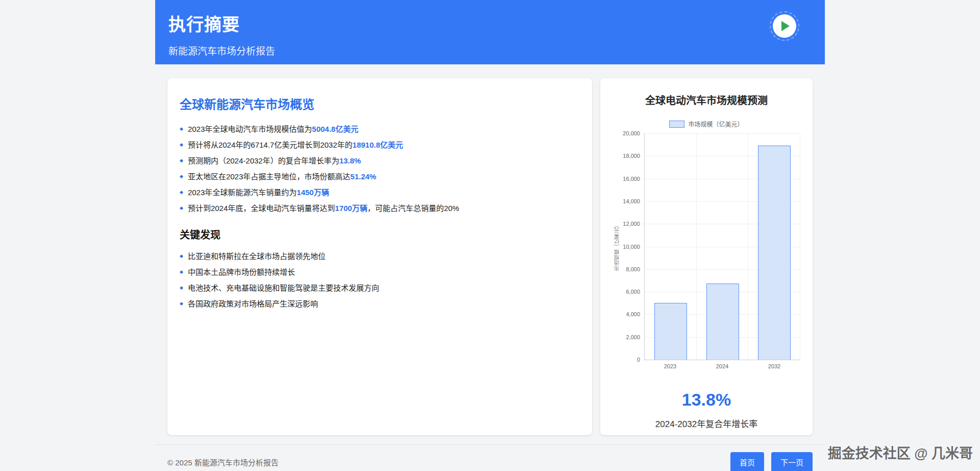 Image resolution: width=980 pixels, height=471 pixels. What do you see at coordinates (257, 256) in the screenshot?
I see `list-item-text: 比亚迪和特斯拉在全球市场占据领先地位` at bounding box center [257, 256].